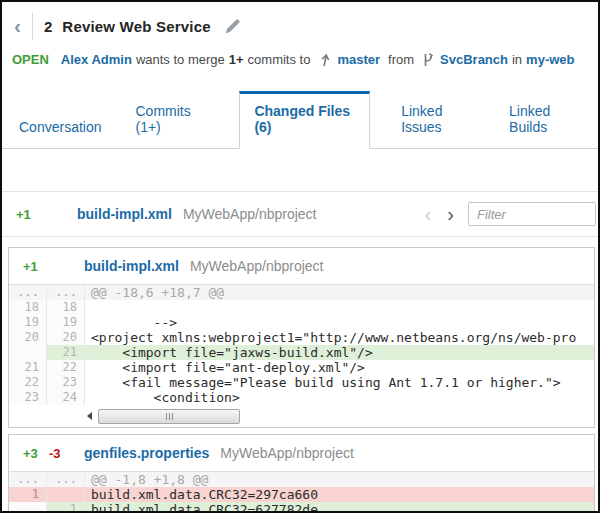 The height and width of the screenshot is (513, 600). Describe the element at coordinates (66, 382) in the screenshot. I see `new-line-number: 23` at that location.